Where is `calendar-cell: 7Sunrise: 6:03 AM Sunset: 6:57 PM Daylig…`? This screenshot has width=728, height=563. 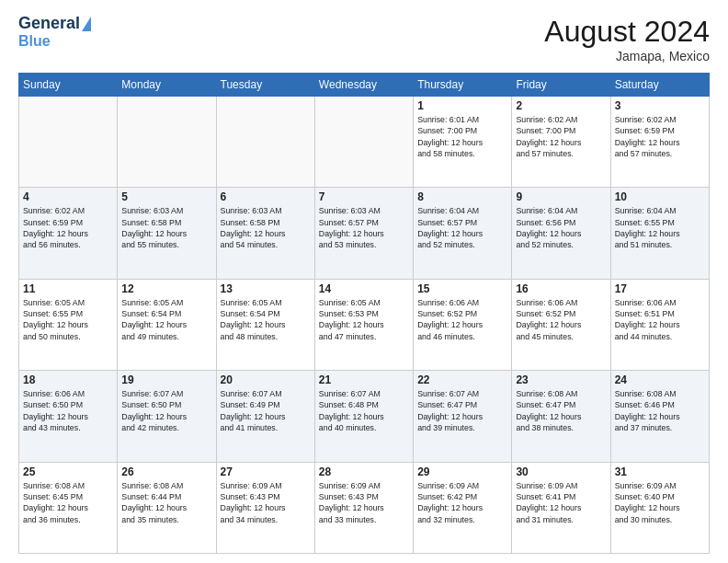
calendar-cell: 7Sunrise: 6:03 AM Sunset: 6:57 PM Daylig… is located at coordinates (364, 234).